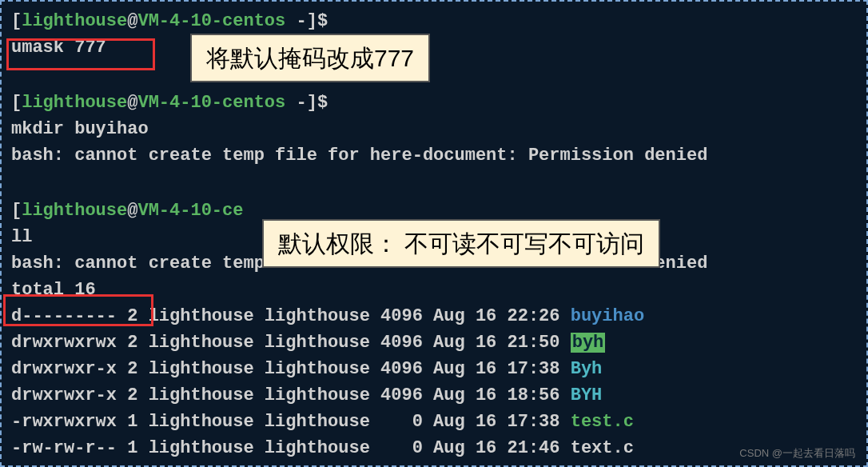 The height and width of the screenshot is (467, 868). Describe the element at coordinates (434, 342) in the screenshot. I see `list-item: drwxrwxrwx 2 lighthouse lighthouse 4096 …` at that location.